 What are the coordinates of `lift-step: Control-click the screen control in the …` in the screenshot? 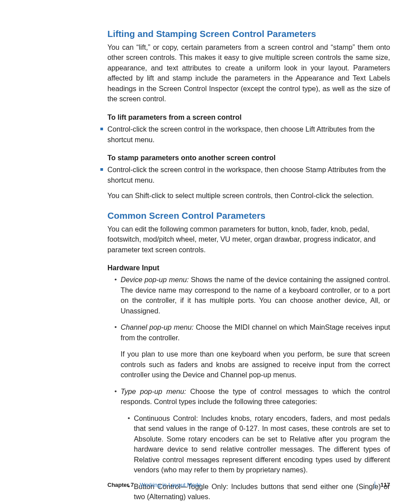 It's located at (249, 135).